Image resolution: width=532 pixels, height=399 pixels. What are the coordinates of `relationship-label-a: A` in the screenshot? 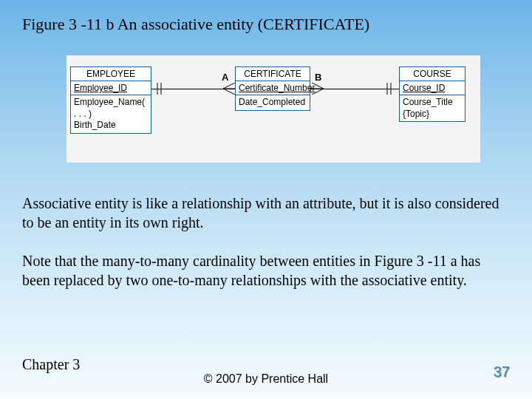 It's located at (225, 77).